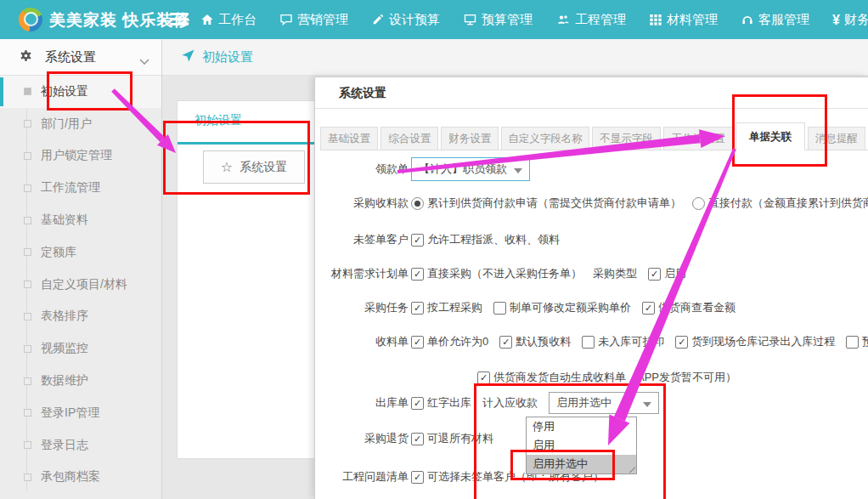 The width and height of the screenshot is (868, 499). I want to click on form-item: 预收核实允许修改, so click(857, 342).